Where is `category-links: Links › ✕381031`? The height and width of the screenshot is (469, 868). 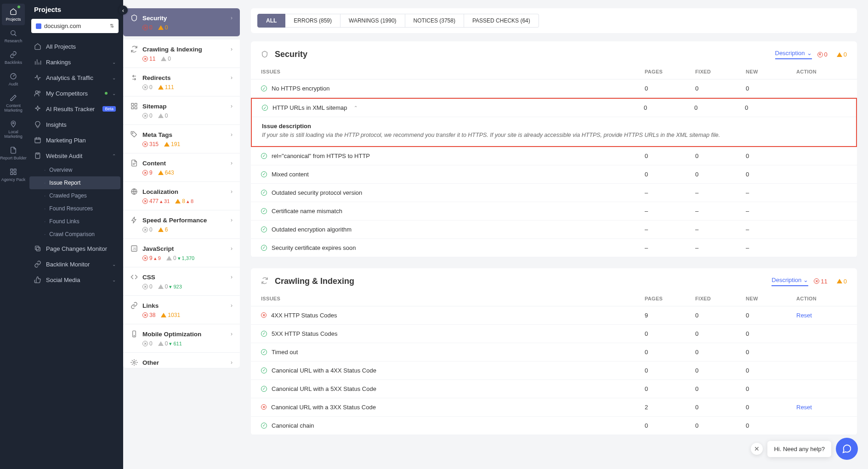
category-links: Links › ✕381031 is located at coordinates (182, 310).